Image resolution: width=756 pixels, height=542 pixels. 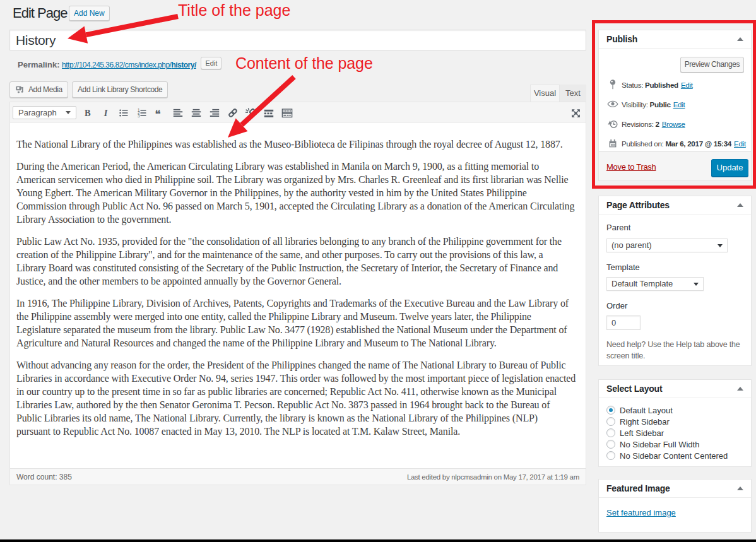 What do you see at coordinates (106, 113) in the screenshot?
I see `italic-icon: I` at bounding box center [106, 113].